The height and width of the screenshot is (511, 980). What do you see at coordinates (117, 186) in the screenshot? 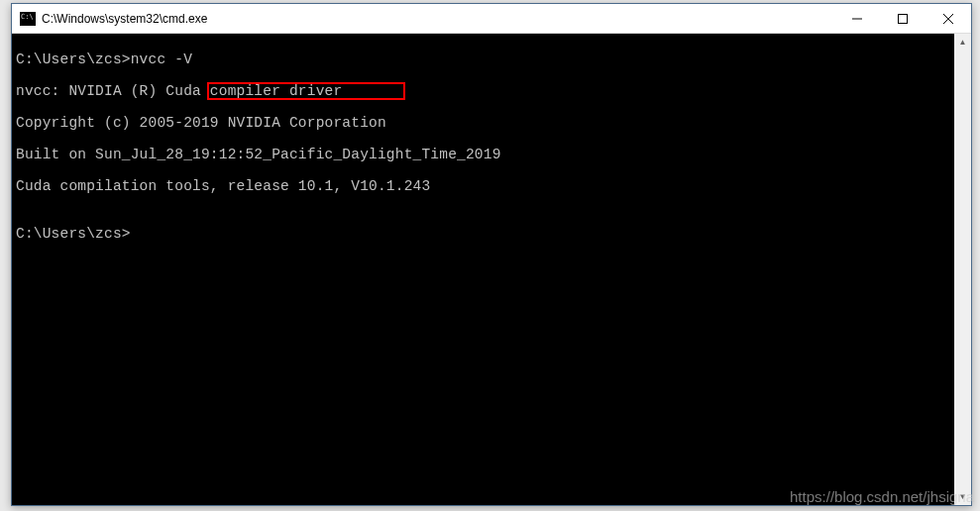
I see `output-line-prefix: Cuda compilation tools,` at bounding box center [117, 186].